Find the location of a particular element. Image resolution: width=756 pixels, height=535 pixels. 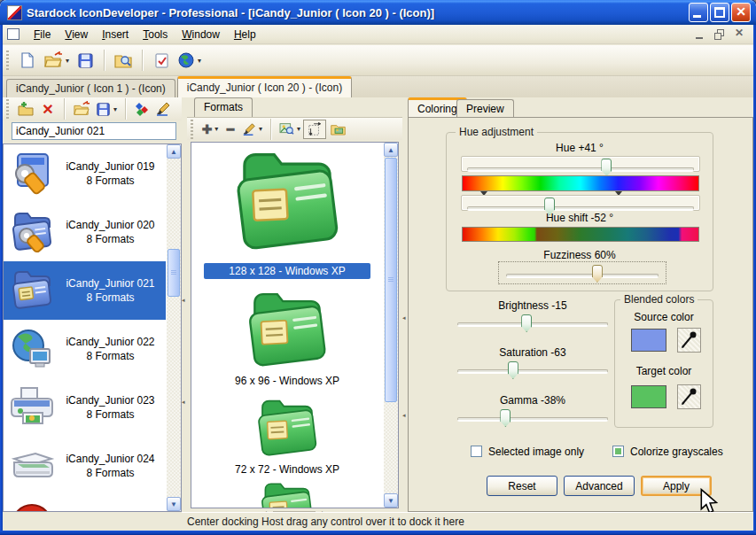

fuzziness-slider is located at coordinates (582, 273).